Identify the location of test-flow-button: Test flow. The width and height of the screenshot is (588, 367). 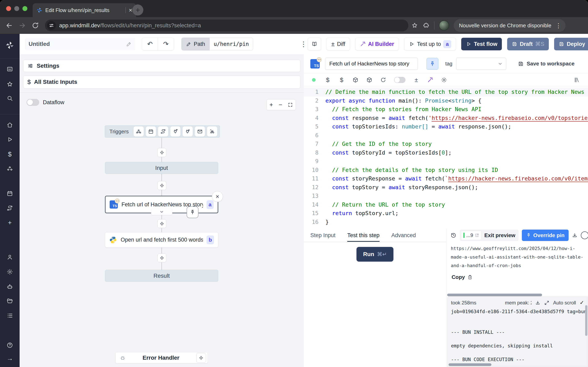
(482, 44).